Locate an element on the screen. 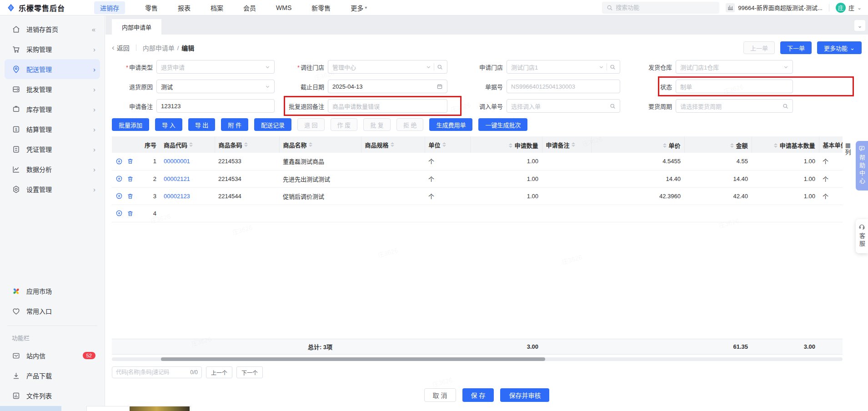 The height and width of the screenshot is (411, 868). status-input: 制单 is located at coordinates (734, 86).